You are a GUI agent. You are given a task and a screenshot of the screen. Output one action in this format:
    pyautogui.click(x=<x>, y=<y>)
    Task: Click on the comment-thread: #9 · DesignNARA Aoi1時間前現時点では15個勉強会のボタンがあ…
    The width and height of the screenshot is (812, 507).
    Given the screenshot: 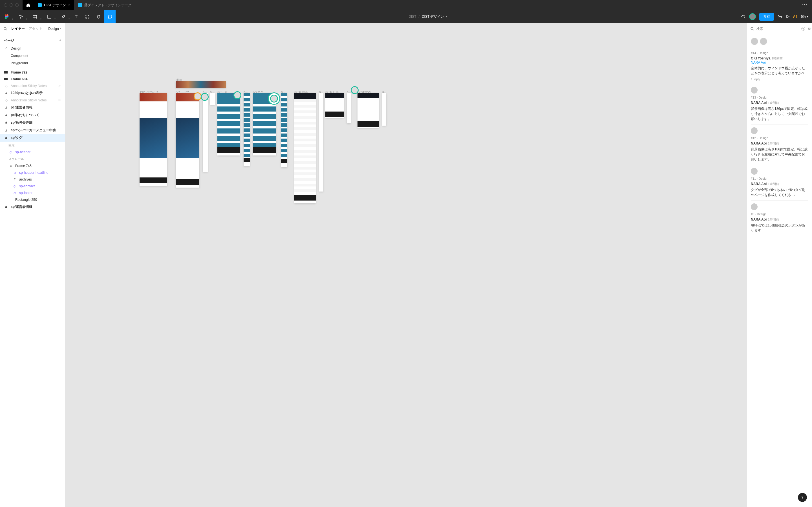 What is the action you would take?
    pyautogui.click(x=779, y=218)
    